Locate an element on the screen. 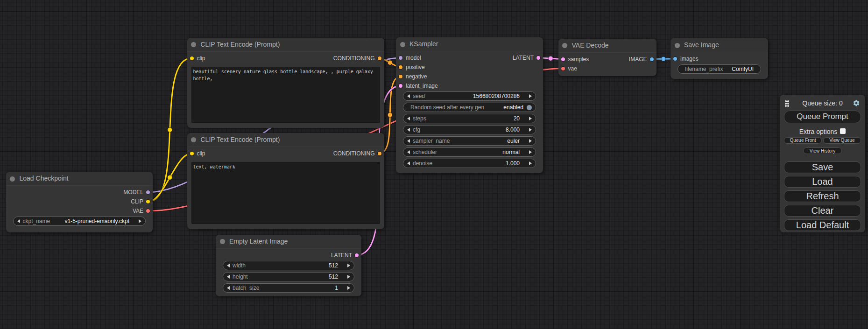  input-port-positive is located at coordinates (401, 67).